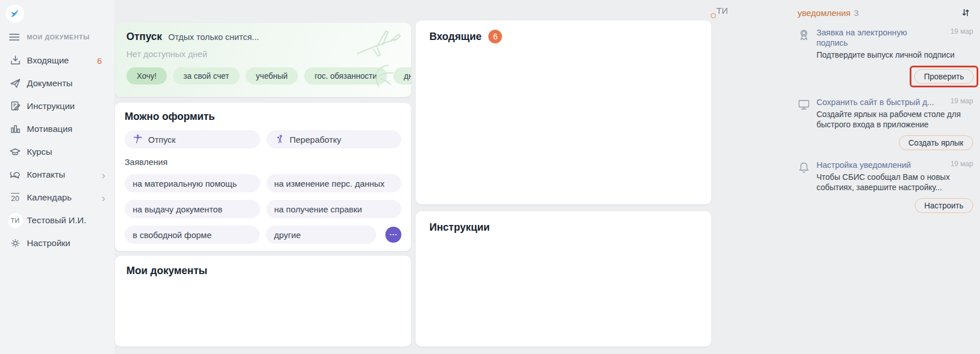  I want to click on sidebar-item-label: Контакты, so click(46, 175).